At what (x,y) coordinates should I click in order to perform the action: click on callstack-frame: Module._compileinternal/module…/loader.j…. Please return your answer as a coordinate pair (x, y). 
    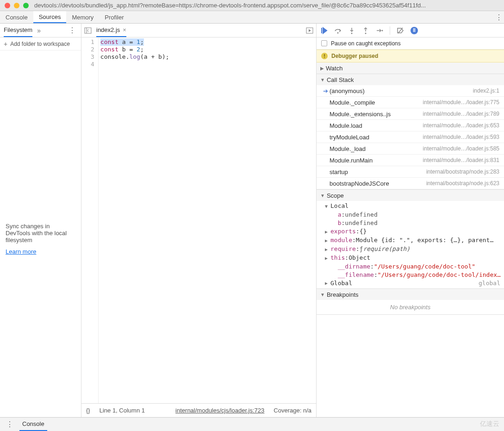
    Looking at the image, I should click on (410, 103).